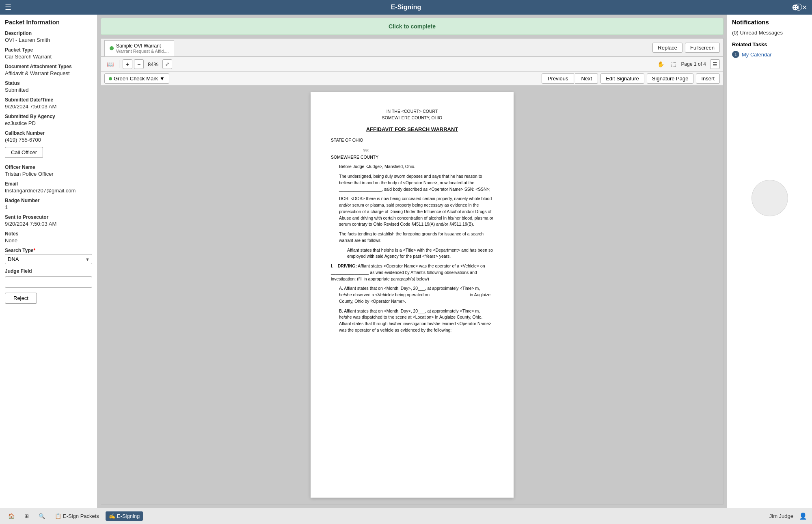  Describe the element at coordinates (27, 516) in the screenshot. I see `monitor-icon: ⊞` at that location.